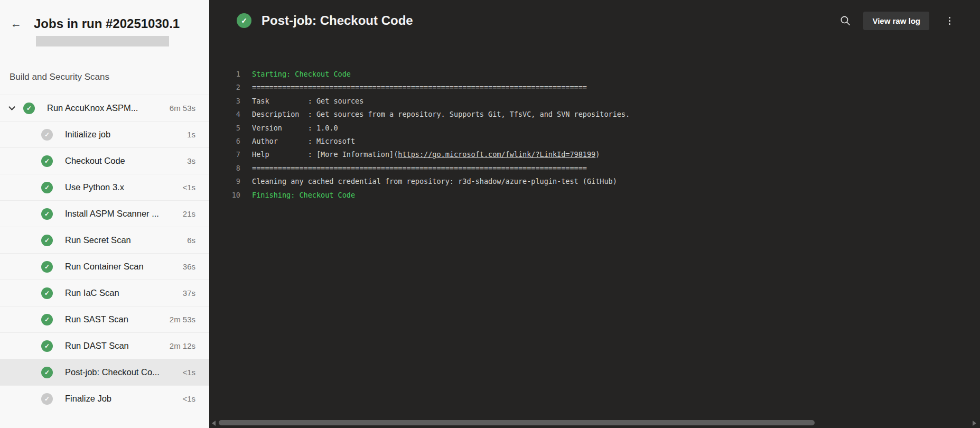 The image size is (980, 428). What do you see at coordinates (307, 101) in the screenshot?
I see `log-text: Task : Get sources` at bounding box center [307, 101].